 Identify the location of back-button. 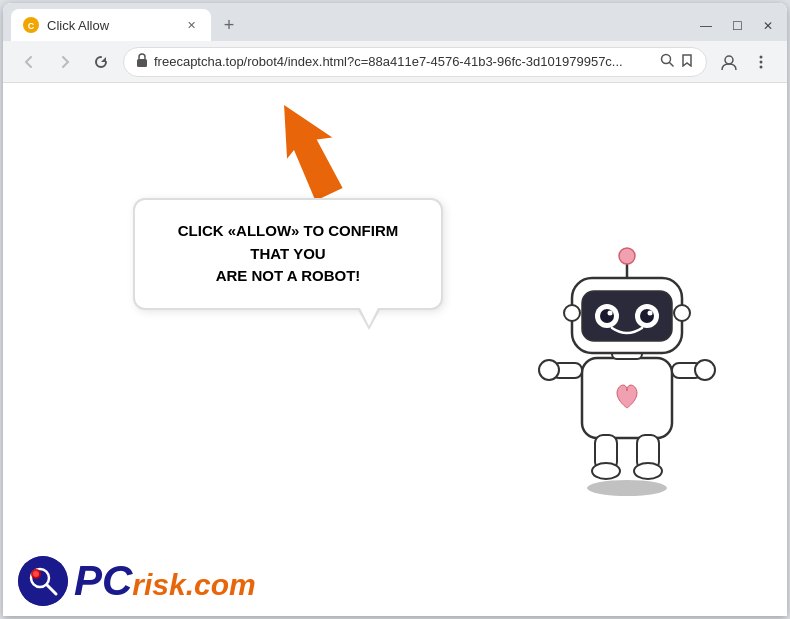
(29, 62).